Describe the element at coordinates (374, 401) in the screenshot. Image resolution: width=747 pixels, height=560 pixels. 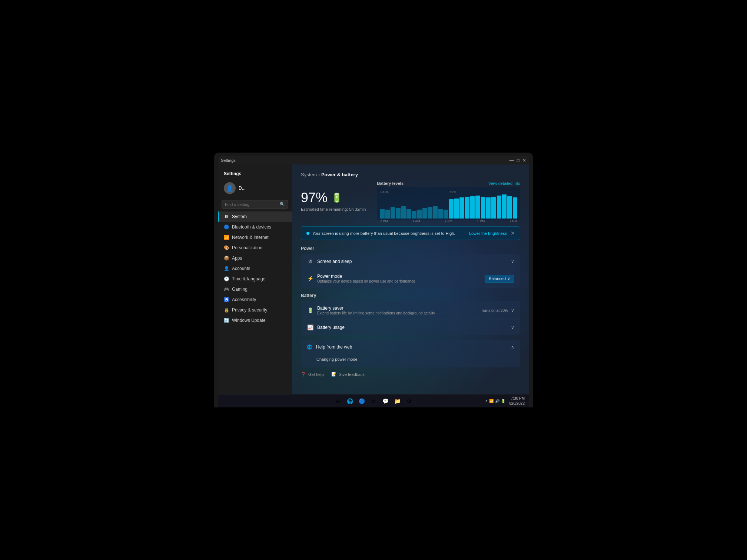
I see `taskbar: ⊞ 🌐 🔵 ✉ 💬 📁 ⚙ ∧ 📶 🔊 🔋 7:30 PM 7/20/2022` at that location.